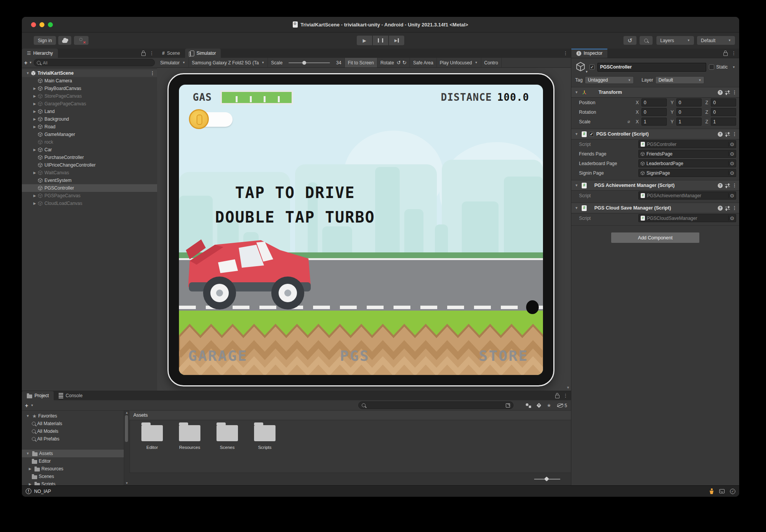  Describe the element at coordinates (218, 356) in the screenshot. I see `garage-button: GARAGE` at that location.